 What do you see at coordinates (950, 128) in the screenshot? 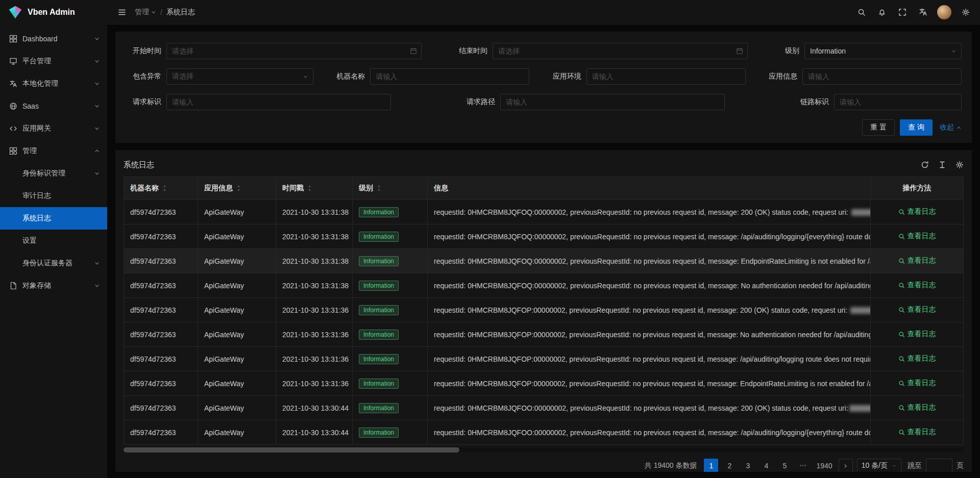
I see `collapse-link: 收起` at bounding box center [950, 128].